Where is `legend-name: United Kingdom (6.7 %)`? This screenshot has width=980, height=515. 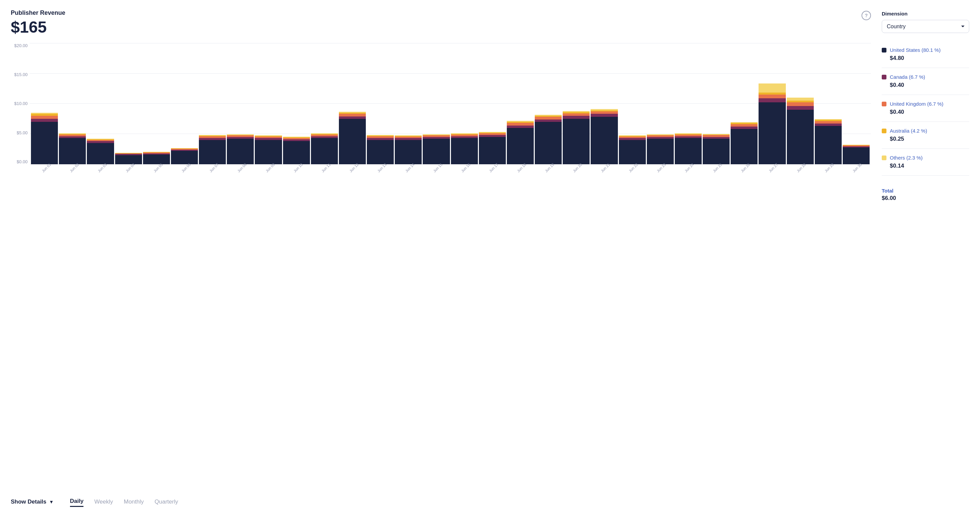 legend-name: United Kingdom (6.7 %) is located at coordinates (917, 104).